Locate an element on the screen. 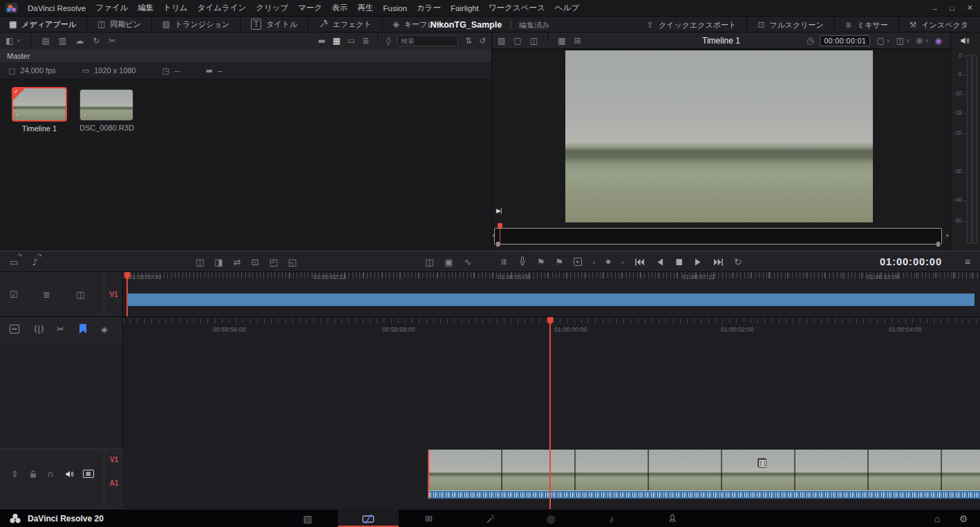  clip-options-icon: ◫ is located at coordinates (80, 294).